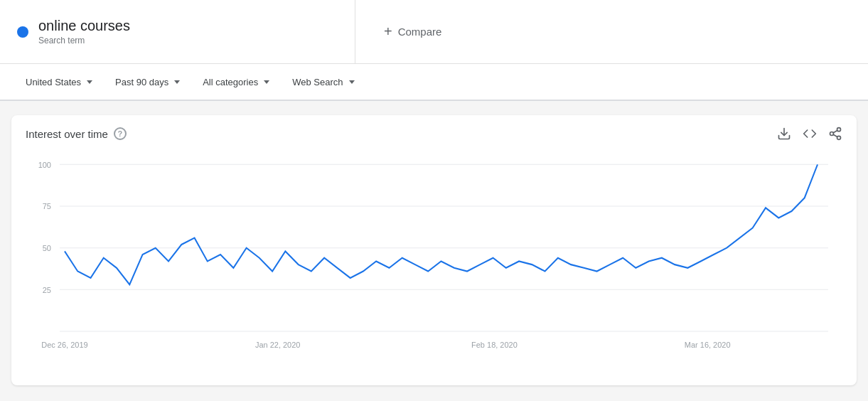 The image size is (868, 401). I want to click on svg-text: 50, so click(47, 248).